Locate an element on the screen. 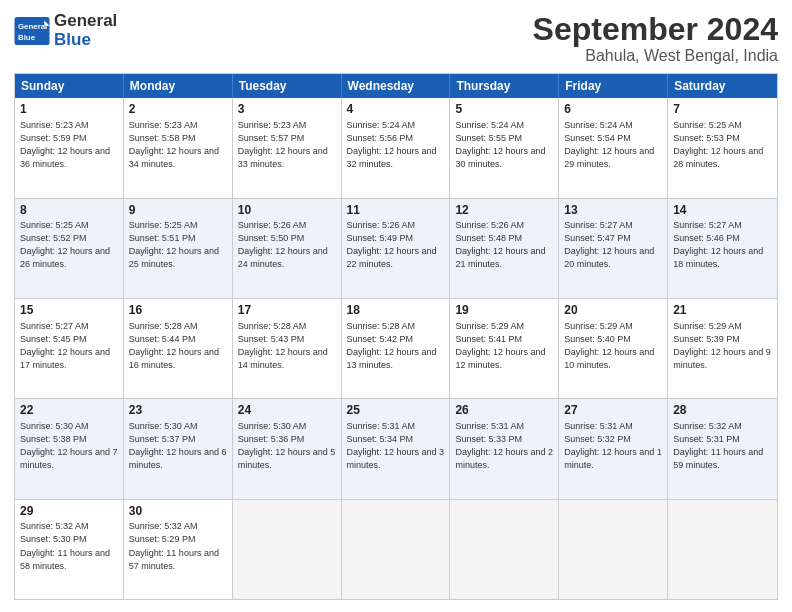 The height and width of the screenshot is (612, 792). col-friday: Friday is located at coordinates (614, 86).